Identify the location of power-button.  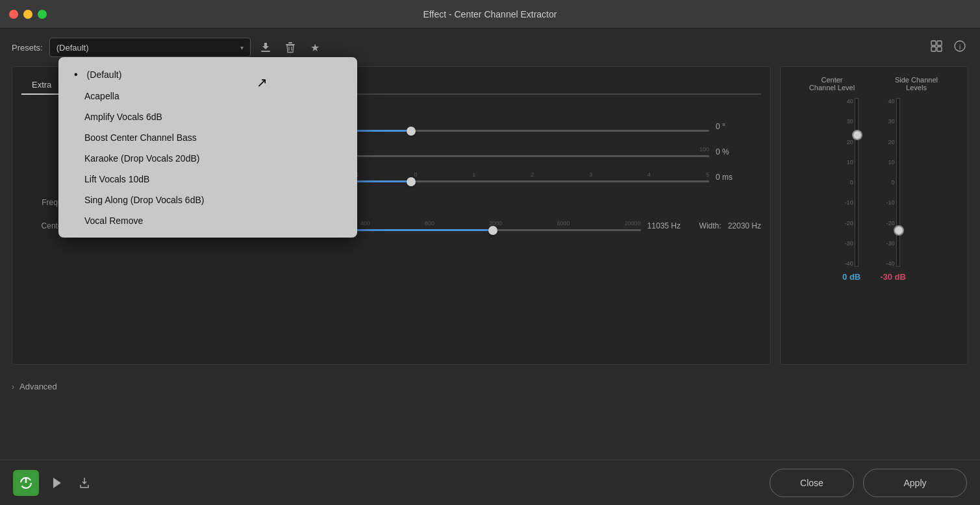
(26, 483).